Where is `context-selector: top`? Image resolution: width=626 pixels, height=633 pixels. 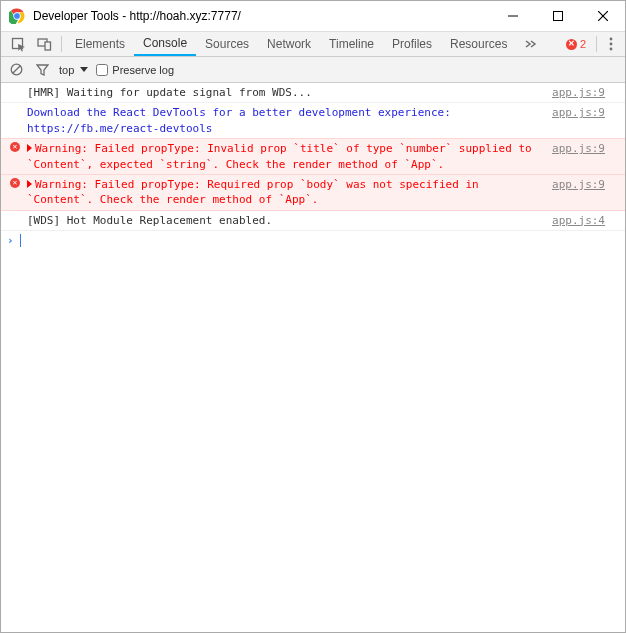 context-selector: top is located at coordinates (74, 70).